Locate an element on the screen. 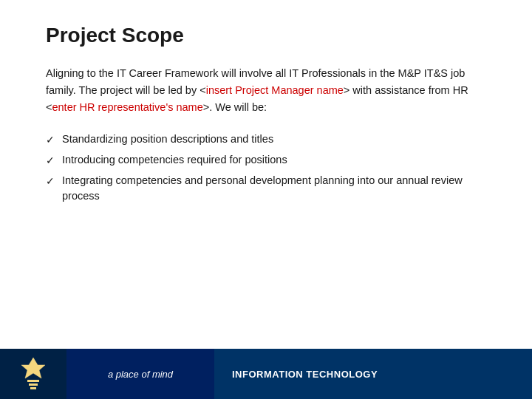  page-title: Project Scope is located at coordinates (266, 35).